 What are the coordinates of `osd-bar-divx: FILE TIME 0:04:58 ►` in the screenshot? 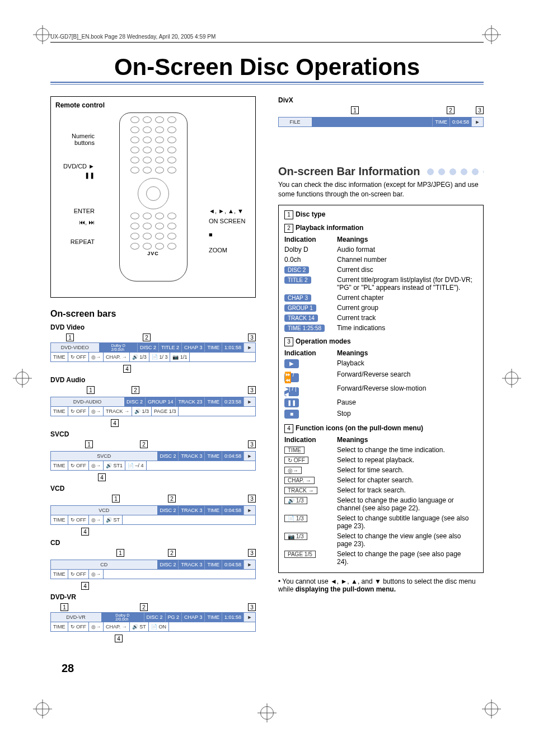 It's located at (381, 122).